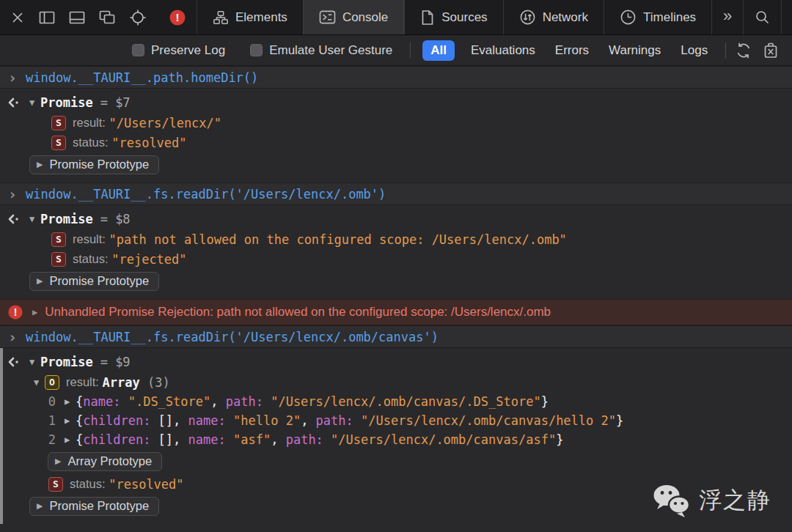 This screenshot has height=532, width=792. Describe the element at coordinates (146, 484) in the screenshot. I see `property-value: "resolved"` at that location.